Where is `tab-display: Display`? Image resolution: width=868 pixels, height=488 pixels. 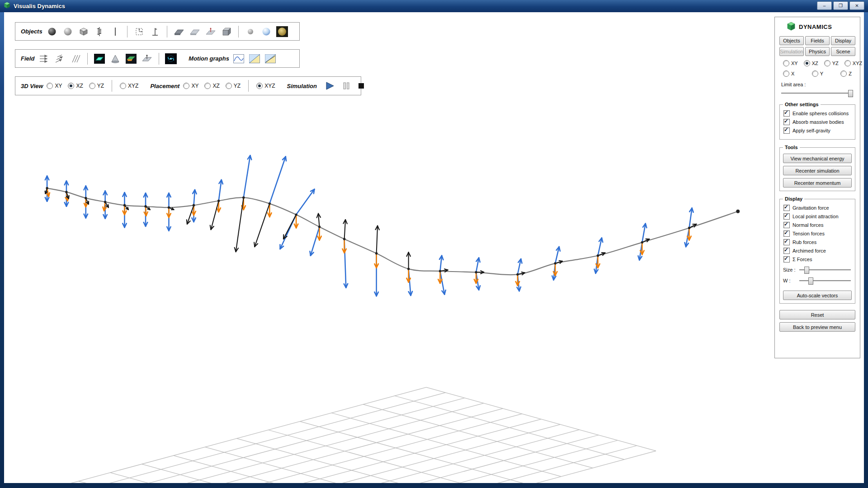
tab-display: Display is located at coordinates (843, 41).